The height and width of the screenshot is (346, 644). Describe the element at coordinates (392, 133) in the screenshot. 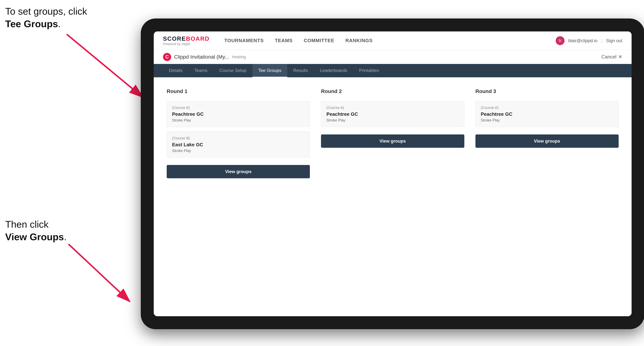

I see `round-2-column: Round 2 (Course A) Peachtree GC Stroke P…` at that location.